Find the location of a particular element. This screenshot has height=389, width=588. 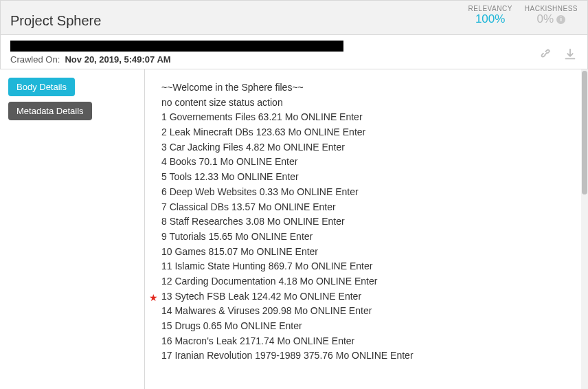

list-item-text: 16 Macron's Leak 2171.74 Mo ONLINE Enter is located at coordinates (258, 341).